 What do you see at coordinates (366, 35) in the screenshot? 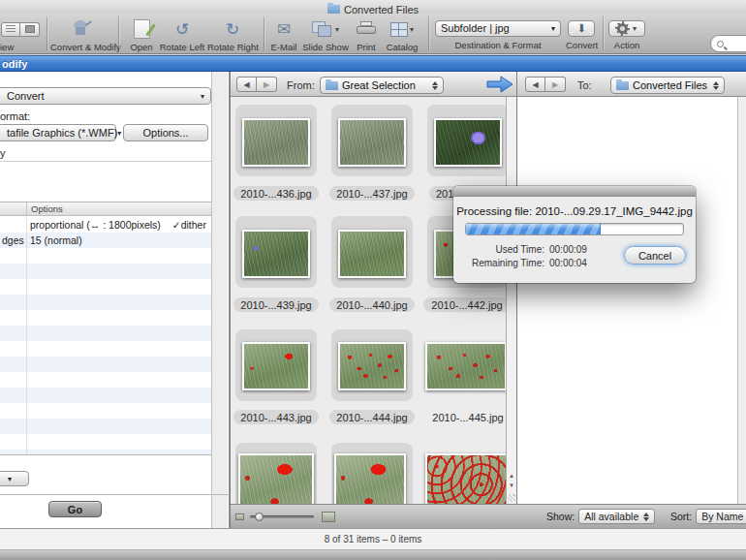
I see `print-button: Print` at bounding box center [366, 35].